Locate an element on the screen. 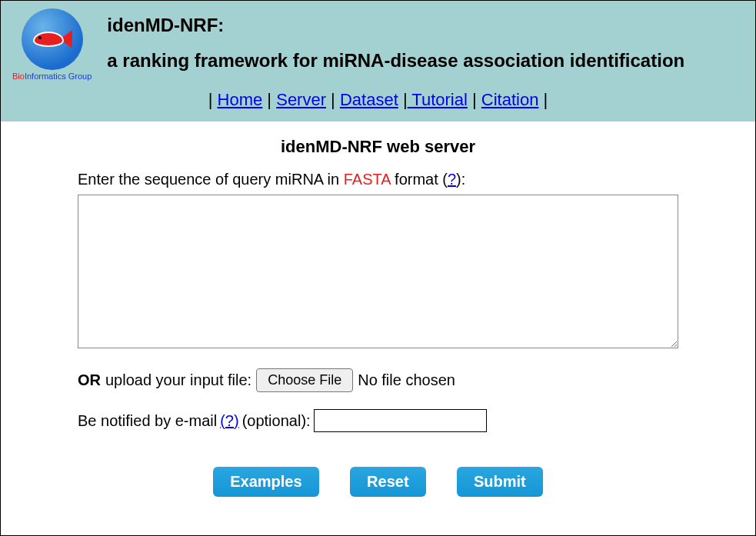 Image resolution: width=756 pixels, height=536 pixels. sequence-label: Enter the sequence of query miRNA in FAS… is located at coordinates (378, 180).